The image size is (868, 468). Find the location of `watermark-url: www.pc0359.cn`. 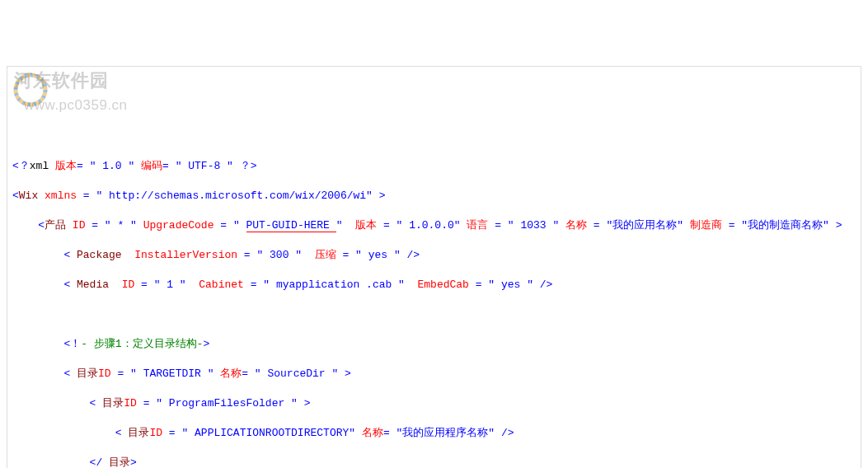

watermark-url: www.pc0359.cn is located at coordinates (76, 105).